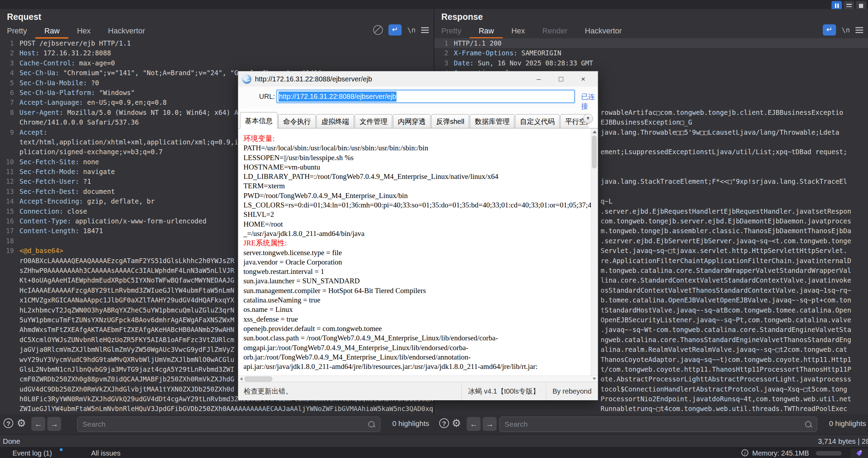 The height and width of the screenshot is (458, 868). Describe the element at coordinates (450, 121) in the screenshot. I see `popup-tab-反弹shell: 反弹shell` at that location.